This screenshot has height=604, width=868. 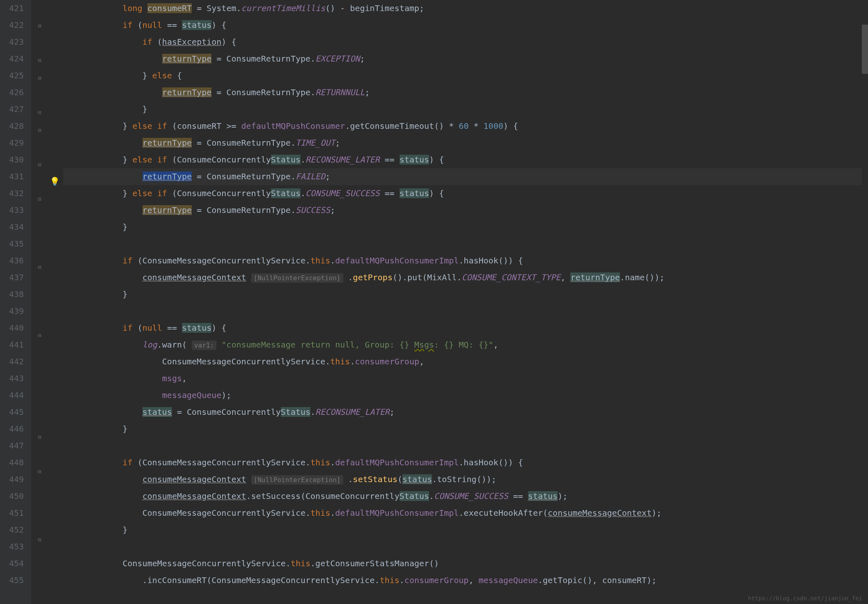 I want to click on code-line: if (null == status) {, so click(x=462, y=328).